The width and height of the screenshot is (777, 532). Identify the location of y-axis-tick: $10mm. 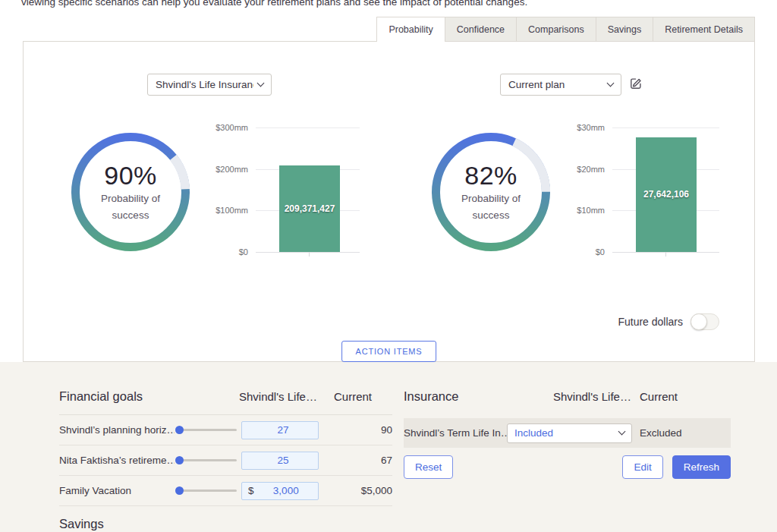
(583, 210).